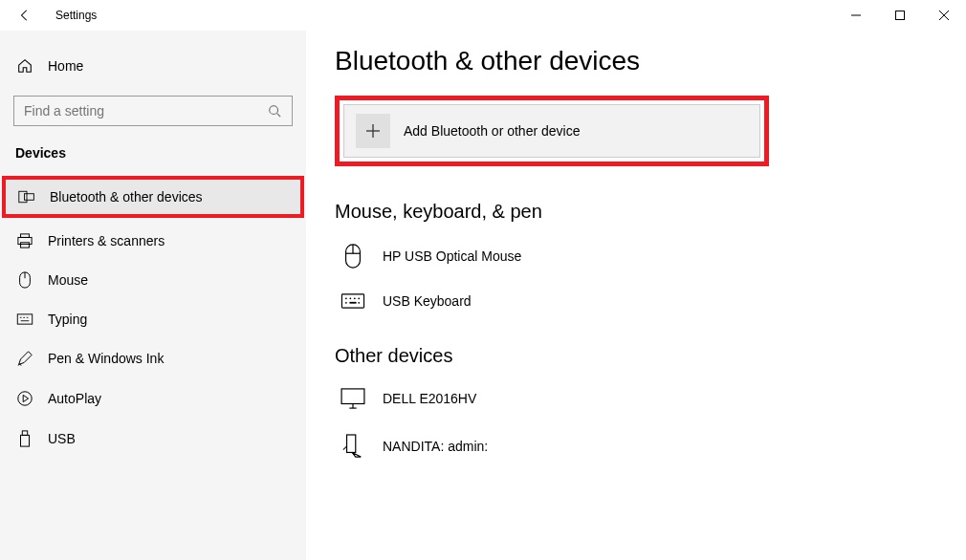 The width and height of the screenshot is (966, 560). What do you see at coordinates (451, 256) in the screenshot?
I see `device-name: HP USB Optical Mouse` at bounding box center [451, 256].